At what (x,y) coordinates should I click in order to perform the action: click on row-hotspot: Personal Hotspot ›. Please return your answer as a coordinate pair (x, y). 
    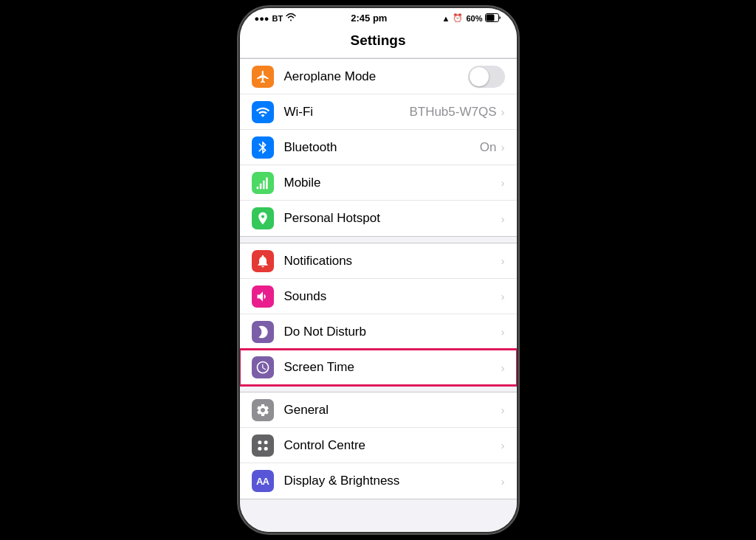
    Looking at the image, I should click on (378, 218).